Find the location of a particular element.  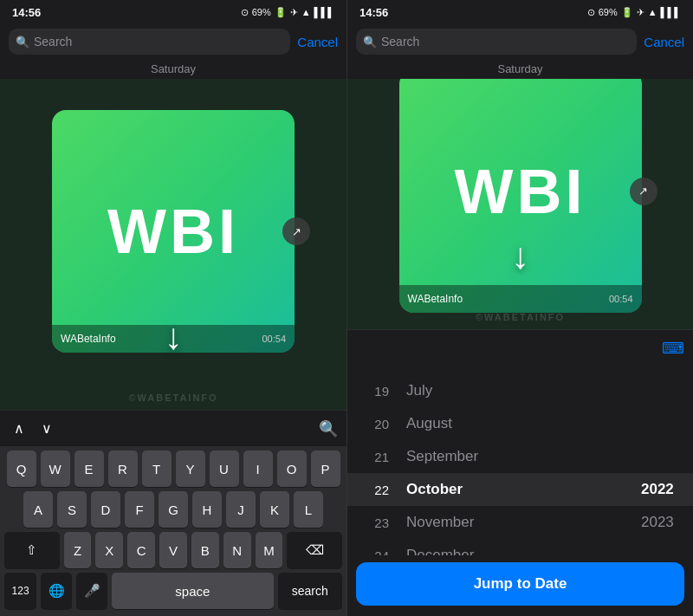

card-sender-right: WABetaInfo is located at coordinates (436, 299).